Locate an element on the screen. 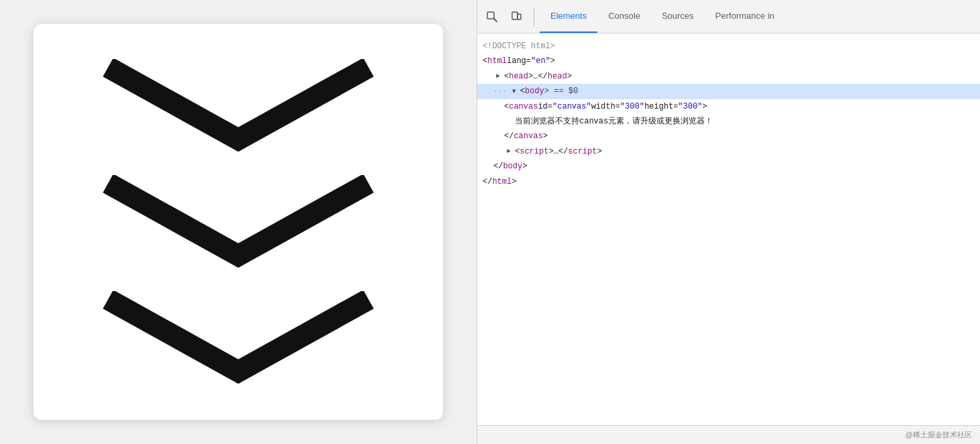 This screenshot has width=980, height=444. dom-text: > == $0 is located at coordinates (561, 91).